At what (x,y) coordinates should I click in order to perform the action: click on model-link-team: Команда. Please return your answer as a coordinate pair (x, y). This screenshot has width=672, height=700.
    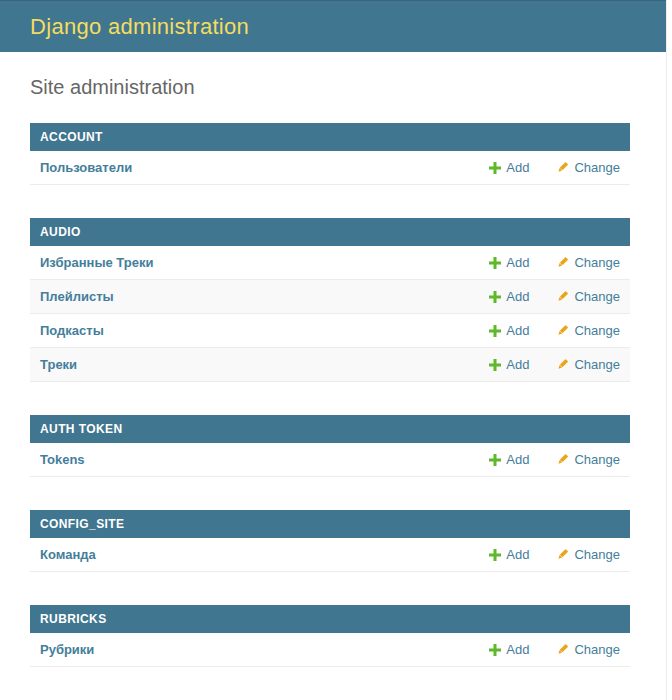
    Looking at the image, I should click on (68, 554).